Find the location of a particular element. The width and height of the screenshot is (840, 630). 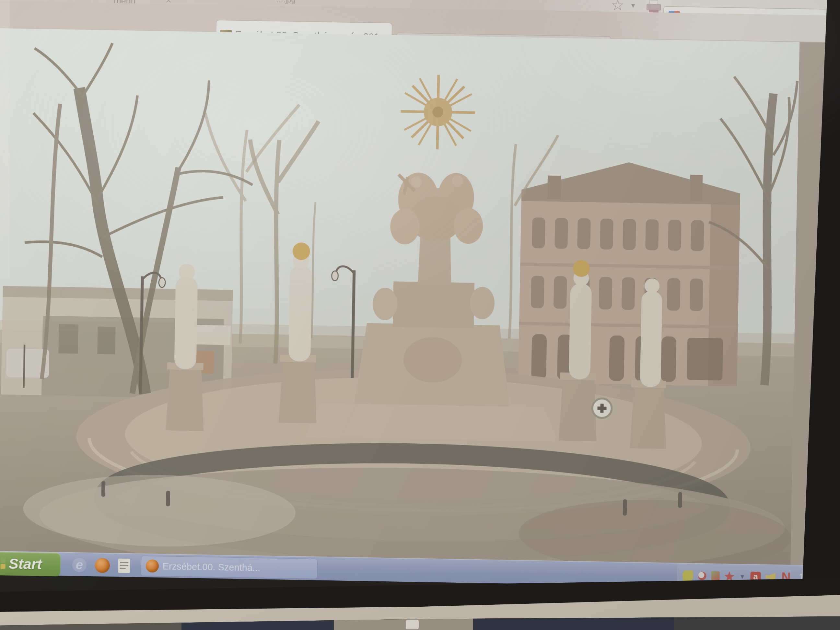

start-button: Start is located at coordinates (30, 564).